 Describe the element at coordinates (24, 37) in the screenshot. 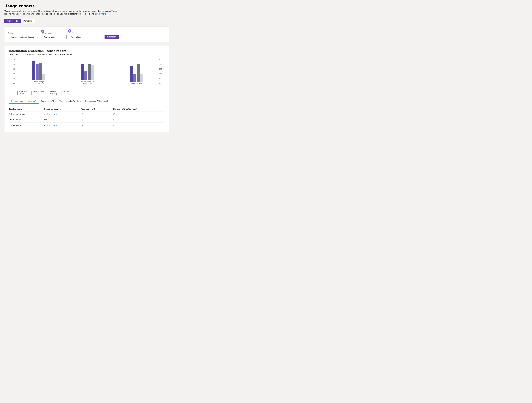

I see `report-select-wrapper: Information protection license ▾` at that location.